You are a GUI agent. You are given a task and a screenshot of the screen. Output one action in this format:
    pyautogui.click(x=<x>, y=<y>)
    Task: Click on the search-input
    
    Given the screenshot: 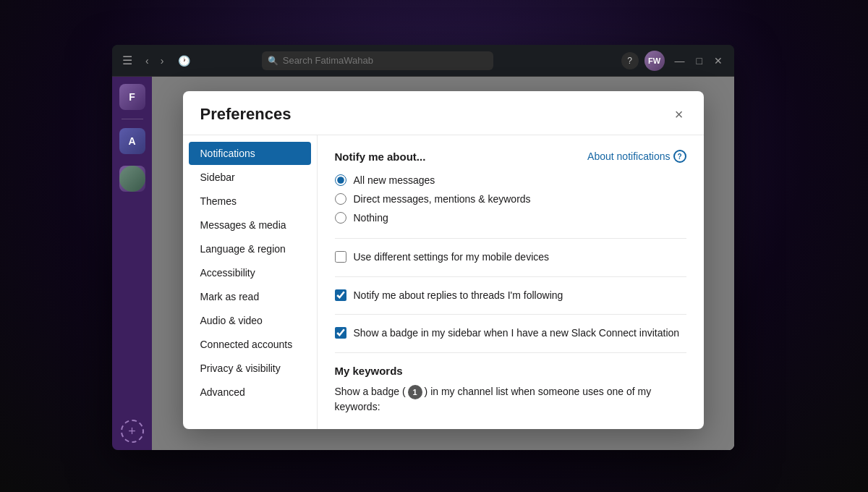 What is the action you would take?
    pyautogui.click(x=385, y=61)
    